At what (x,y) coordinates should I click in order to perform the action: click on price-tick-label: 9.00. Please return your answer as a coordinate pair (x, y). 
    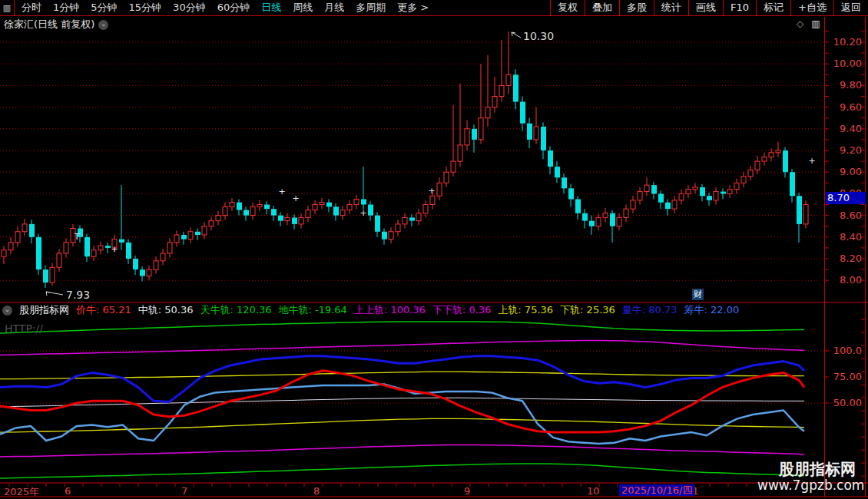
    Looking at the image, I should click on (845, 172).